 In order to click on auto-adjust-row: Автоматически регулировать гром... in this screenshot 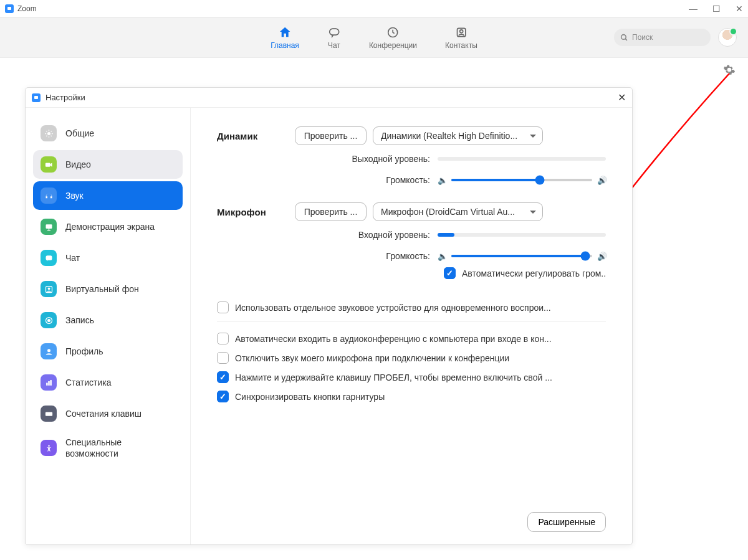, I will do `click(525, 273)`.